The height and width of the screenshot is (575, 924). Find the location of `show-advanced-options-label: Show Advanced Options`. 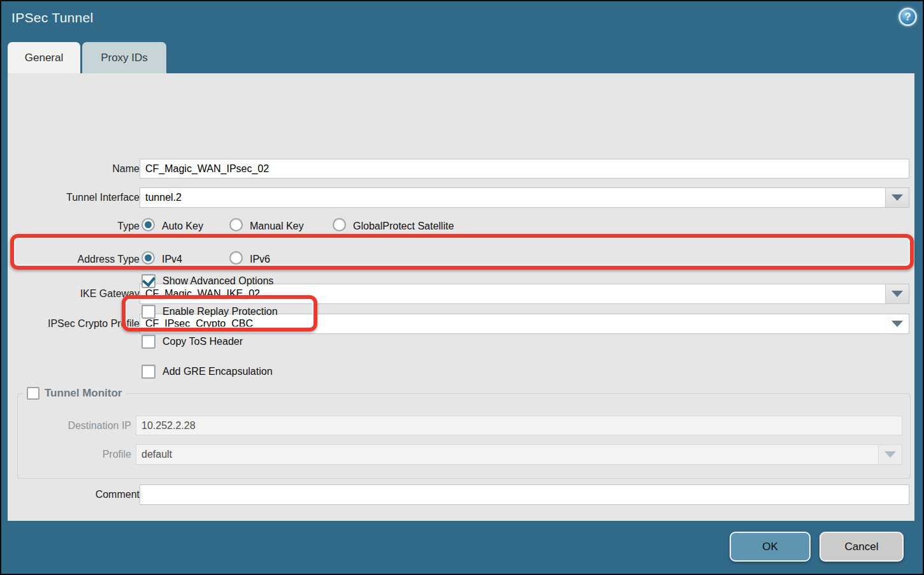

show-advanced-options-label: Show Advanced Options is located at coordinates (218, 281).